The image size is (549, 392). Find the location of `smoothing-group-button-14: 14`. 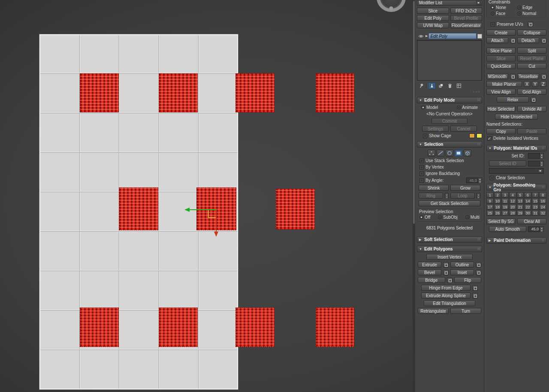

smoothing-group-button-14: 14 is located at coordinates (528, 201).